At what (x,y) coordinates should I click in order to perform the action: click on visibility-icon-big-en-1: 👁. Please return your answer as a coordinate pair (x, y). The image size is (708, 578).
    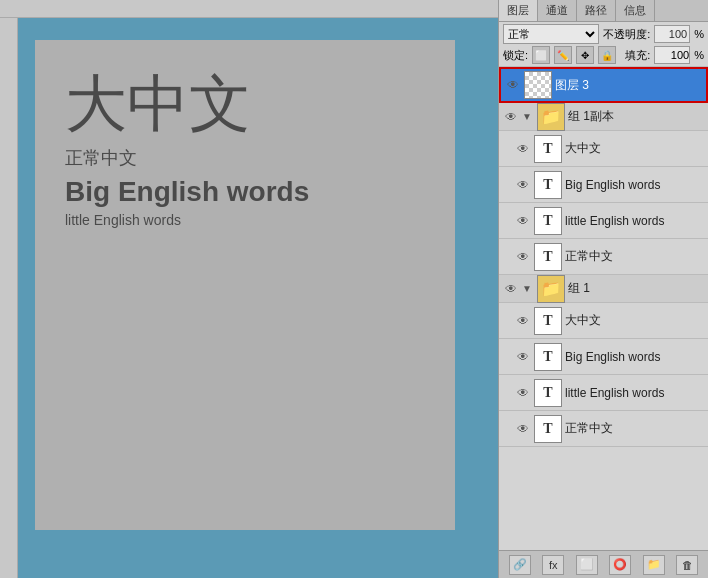
    Looking at the image, I should click on (523, 185).